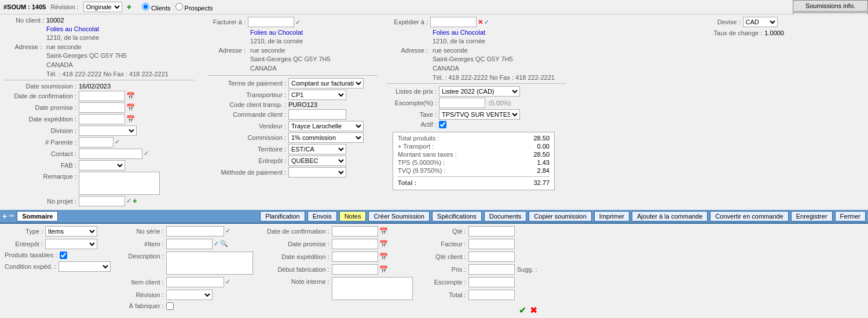 This screenshot has width=868, height=318. Describe the element at coordinates (303, 105) in the screenshot. I see `code-transp-value: PURO123` at that location.